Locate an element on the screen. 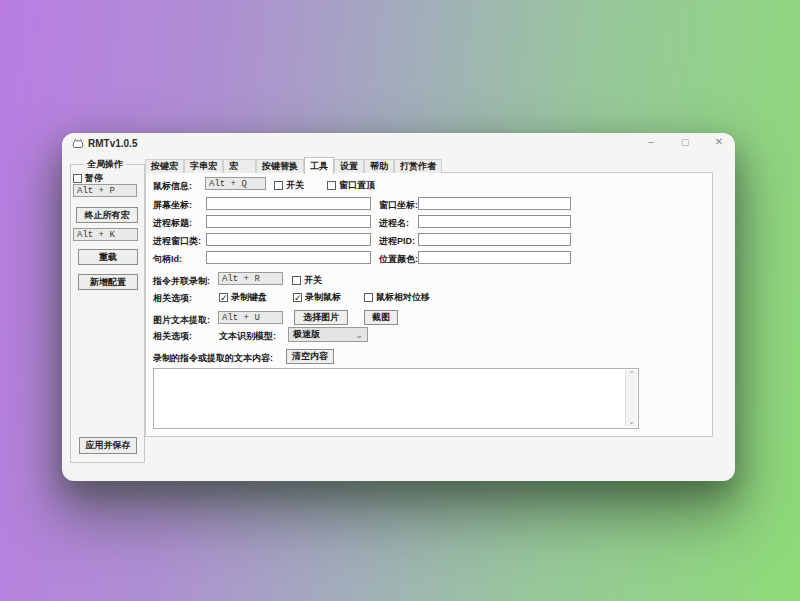 Image resolution: width=800 pixels, height=601 pixels. screenshot-button: 截图 is located at coordinates (381, 318).